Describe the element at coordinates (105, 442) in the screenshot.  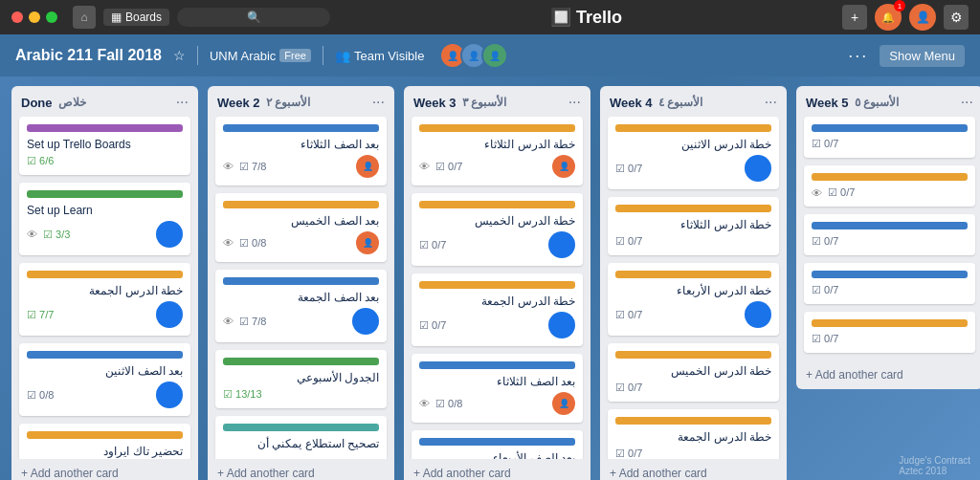
I see `list-item: تحضير تاك ايراود` at that location.